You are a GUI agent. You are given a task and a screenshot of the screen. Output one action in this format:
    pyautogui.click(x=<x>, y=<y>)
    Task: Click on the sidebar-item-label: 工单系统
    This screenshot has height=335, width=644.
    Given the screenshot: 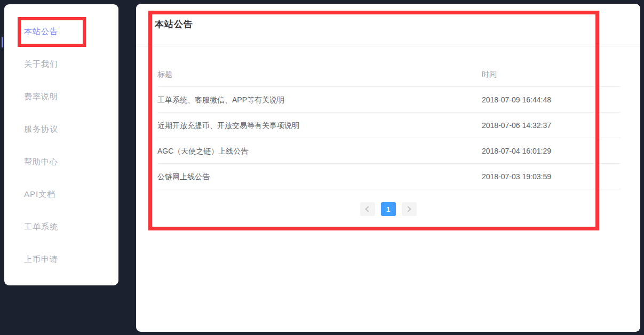 What is the action you would take?
    pyautogui.click(x=41, y=226)
    